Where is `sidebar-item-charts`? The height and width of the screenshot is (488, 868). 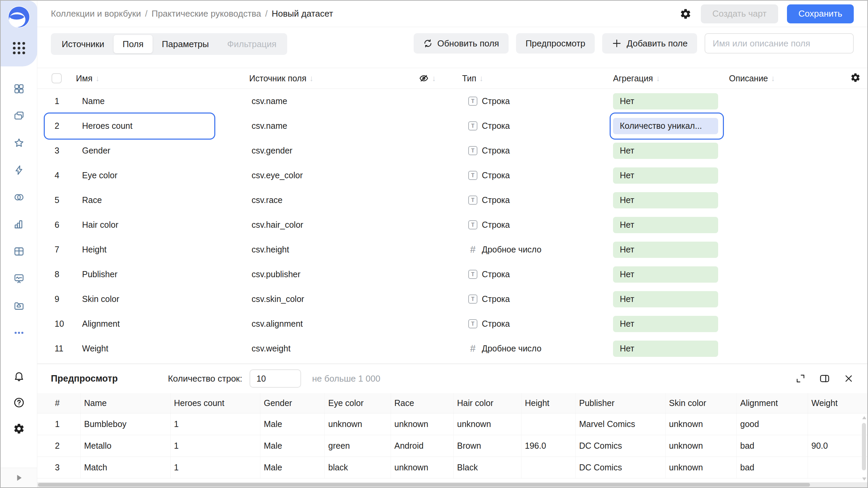
sidebar-item-charts is located at coordinates (19, 224).